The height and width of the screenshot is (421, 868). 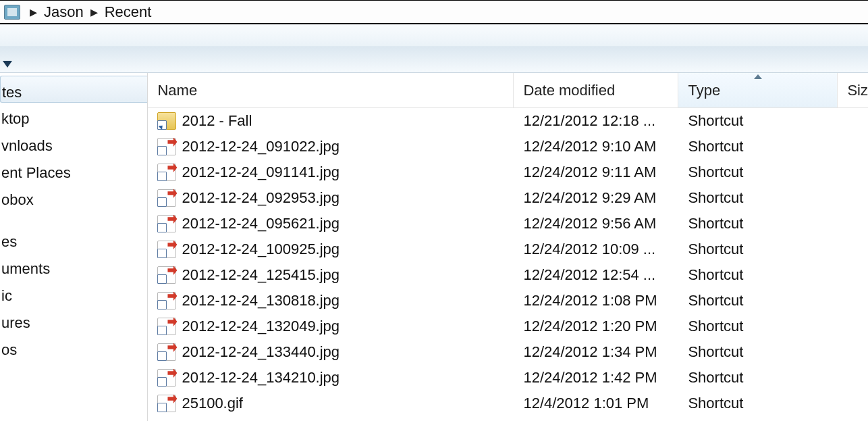 I want to click on file-row: 2012-12-24_100925.jpg12/24/2012 10:09 ..…, so click(x=508, y=249).